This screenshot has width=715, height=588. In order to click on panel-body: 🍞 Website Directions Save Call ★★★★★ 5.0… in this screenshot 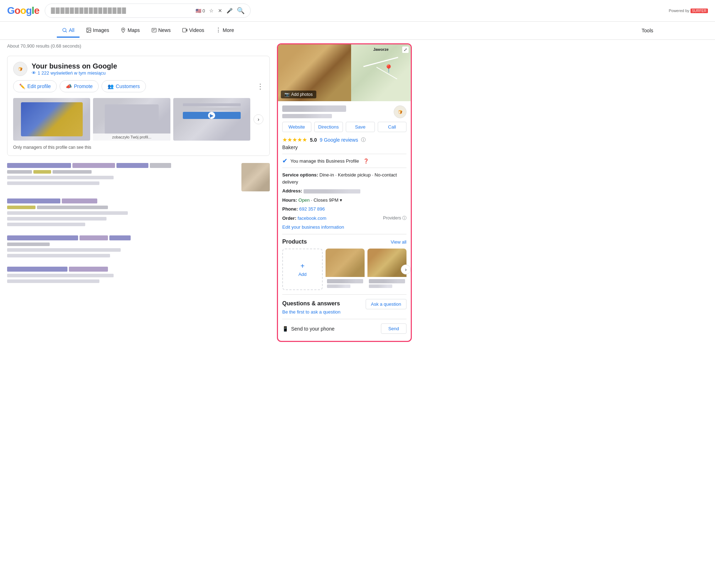, I will do `click(344, 221)`.